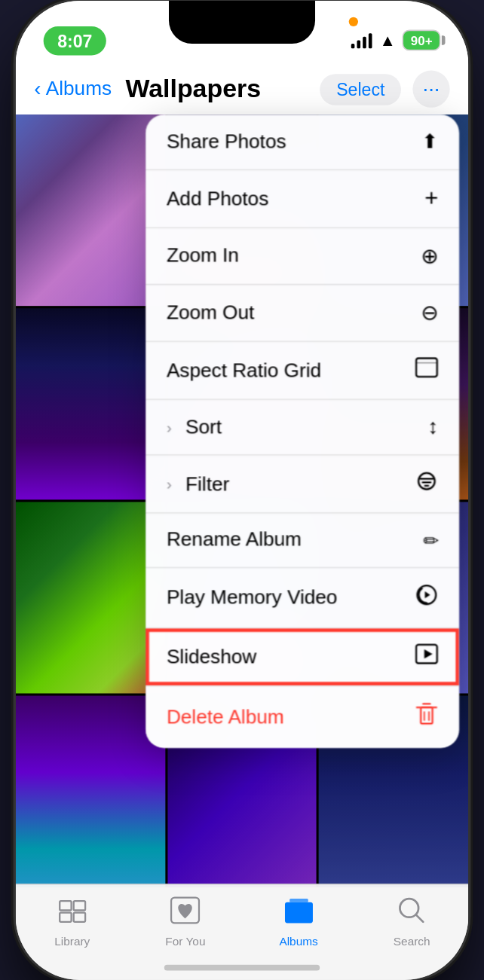  What do you see at coordinates (185, 940) in the screenshot?
I see `tab-label: For You` at bounding box center [185, 940].